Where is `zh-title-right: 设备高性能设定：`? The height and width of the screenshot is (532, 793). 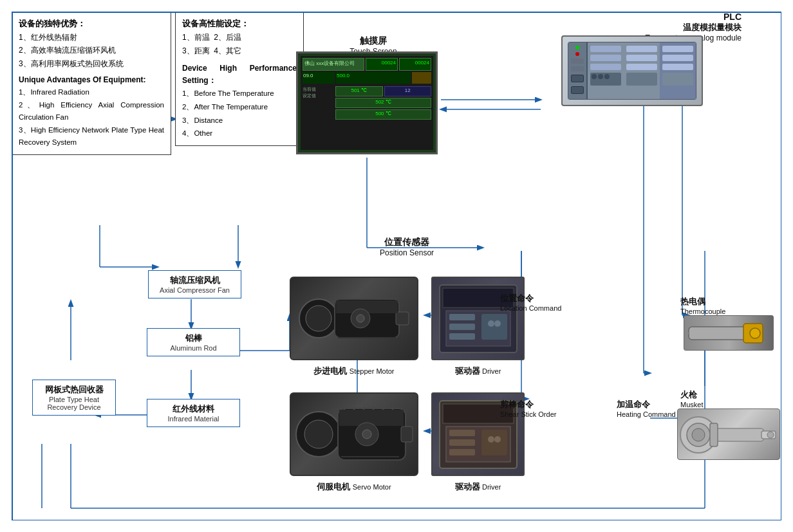 zh-title-right: 设备高性能设定： is located at coordinates (239, 24).